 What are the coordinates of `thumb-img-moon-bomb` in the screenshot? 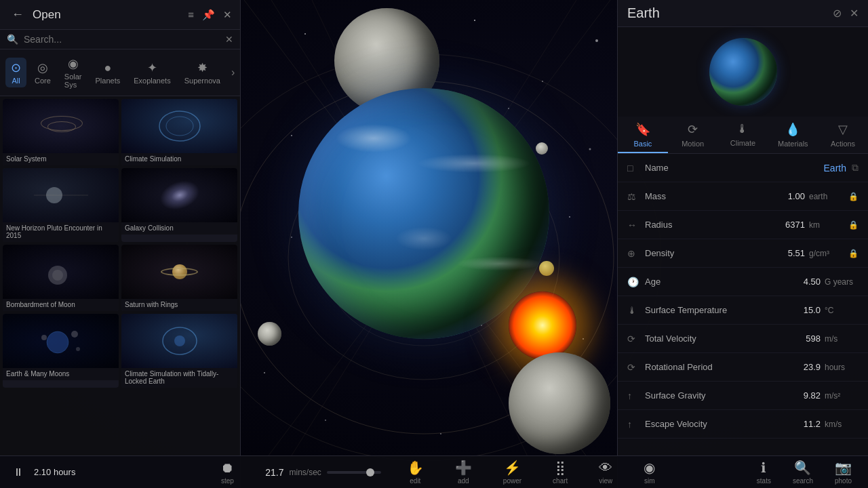 It's located at (61, 272).